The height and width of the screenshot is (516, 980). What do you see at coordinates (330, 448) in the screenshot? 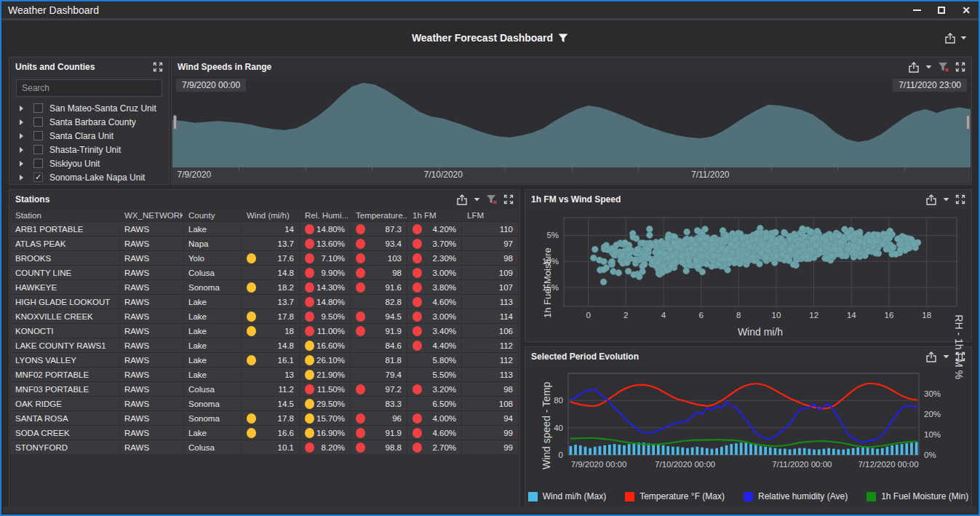
I see `cell-value: 8.20%` at bounding box center [330, 448].